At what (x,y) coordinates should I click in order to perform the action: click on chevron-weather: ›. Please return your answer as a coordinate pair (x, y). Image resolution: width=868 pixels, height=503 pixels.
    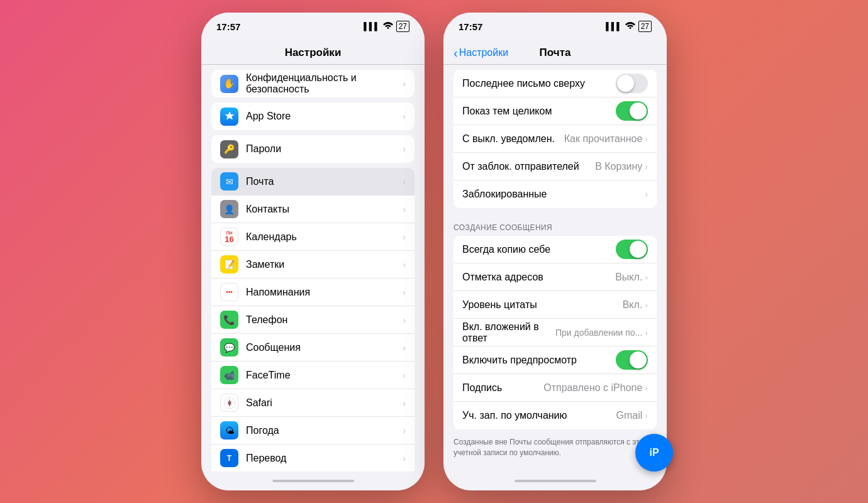
    Looking at the image, I should click on (404, 431).